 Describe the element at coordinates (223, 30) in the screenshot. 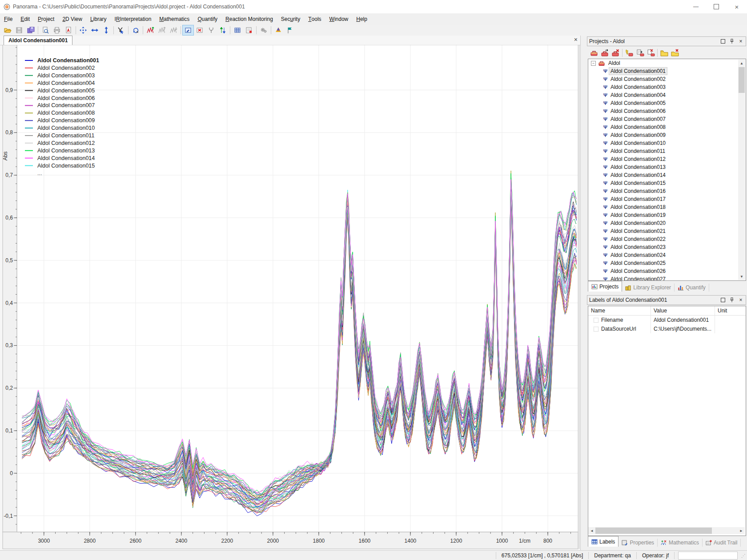

I see `swap-axes-icon` at that location.